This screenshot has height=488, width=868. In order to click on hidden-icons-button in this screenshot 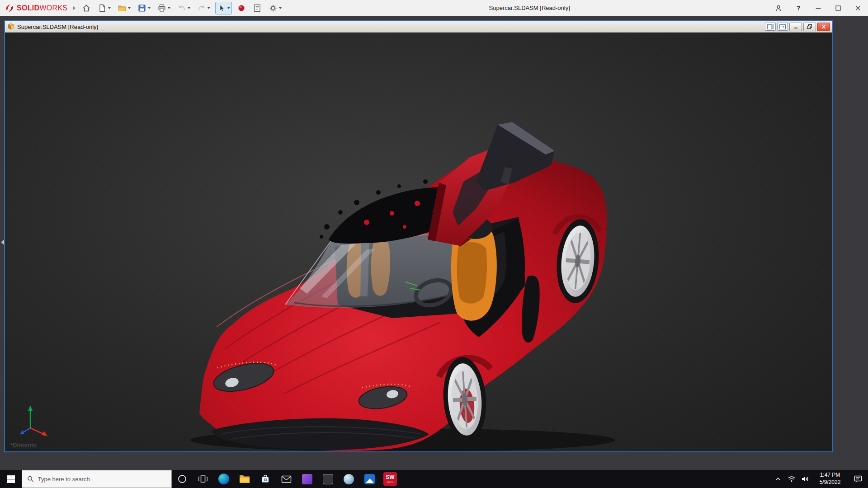, I will do `click(778, 479)`.